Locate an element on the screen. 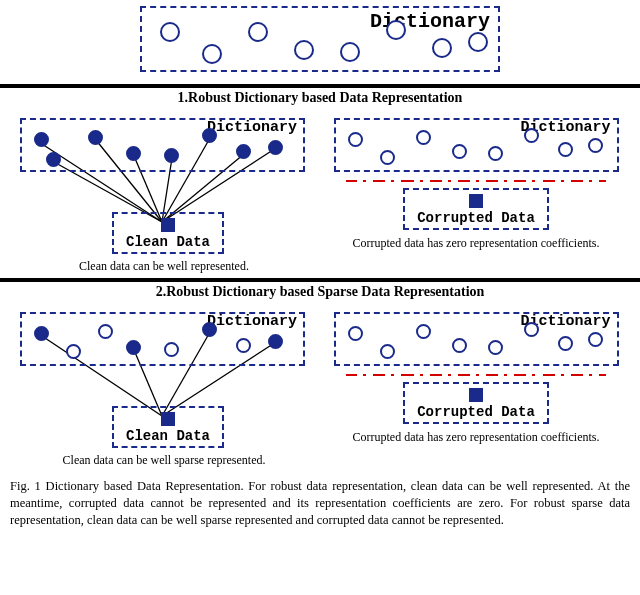 The height and width of the screenshot is (595, 640). clean-data-box: Clean Data is located at coordinates (168, 233).